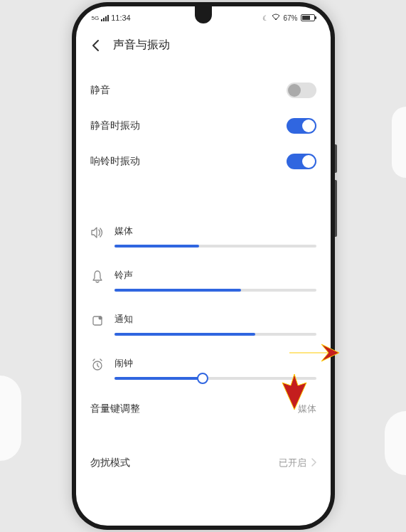 This screenshot has height=532, width=406. I want to click on battery-percent: 67%, so click(290, 18).